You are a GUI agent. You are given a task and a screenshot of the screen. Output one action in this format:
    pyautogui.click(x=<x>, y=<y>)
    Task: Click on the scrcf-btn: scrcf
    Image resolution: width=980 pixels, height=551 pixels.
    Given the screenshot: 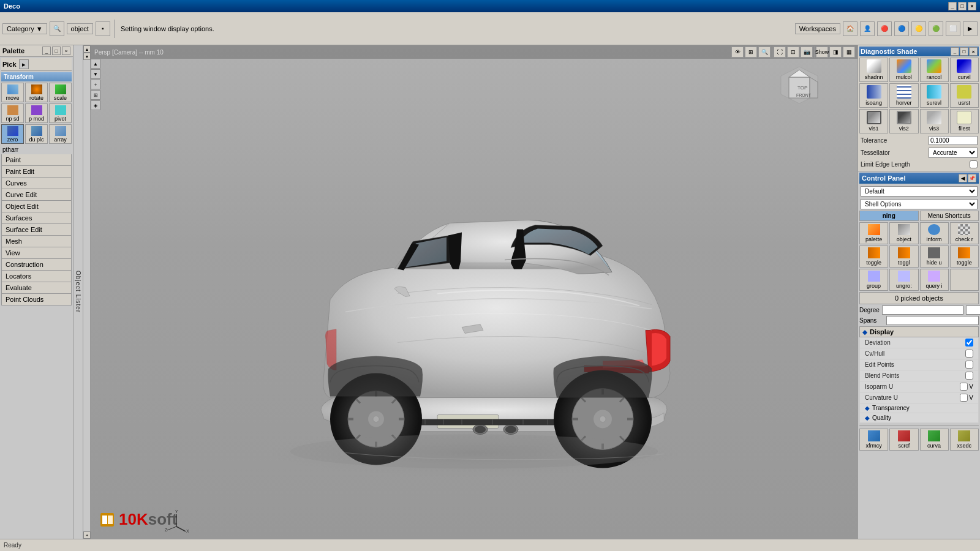 What is the action you would take?
    pyautogui.click(x=904, y=440)
    